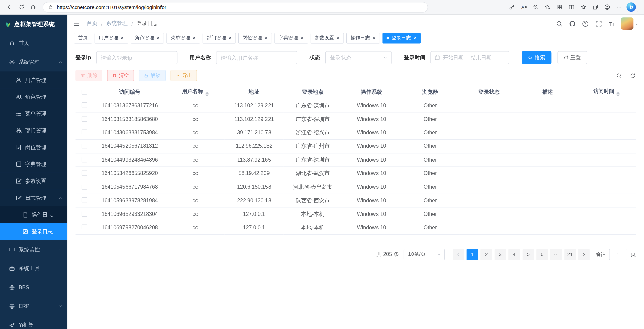  What do you see at coordinates (255, 38) in the screenshot?
I see `tab-post-mgmt: 岗位管理×` at bounding box center [255, 38].